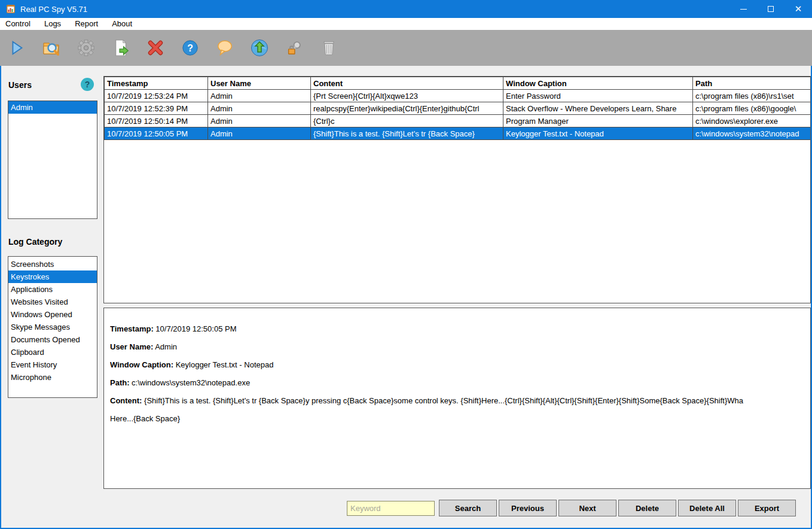 The height and width of the screenshot is (529, 812). What do you see at coordinates (56, 24) in the screenshot?
I see `menu-logs: Logs` at bounding box center [56, 24].